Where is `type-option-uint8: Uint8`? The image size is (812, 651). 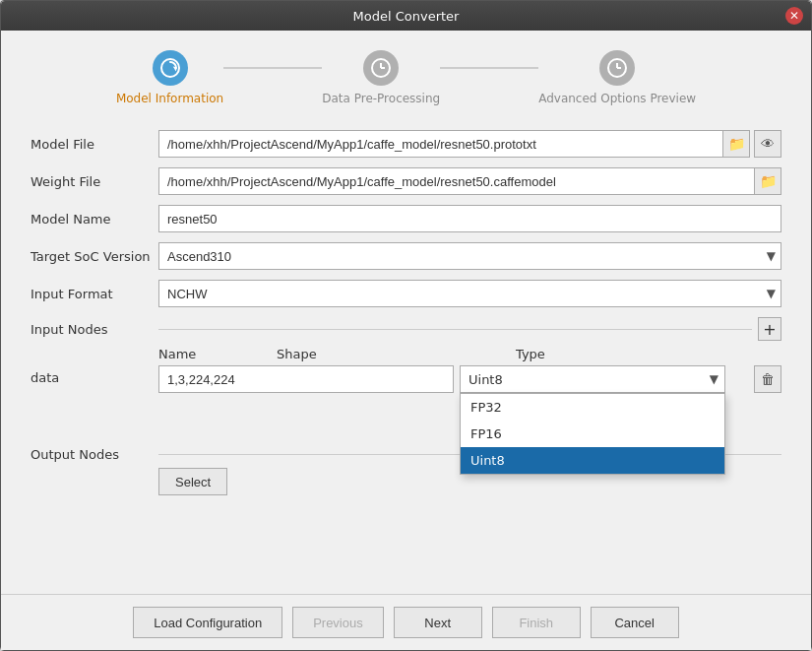
type-option-uint8: Uint8 is located at coordinates (593, 461).